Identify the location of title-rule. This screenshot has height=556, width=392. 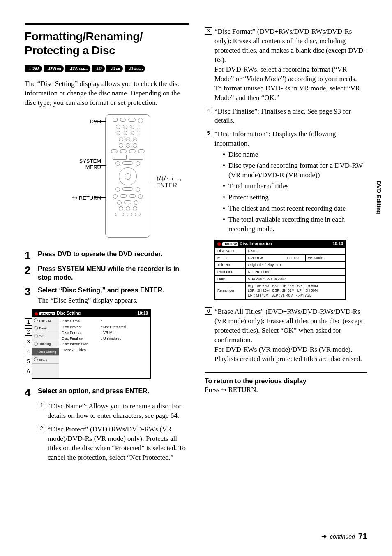
(107, 24).